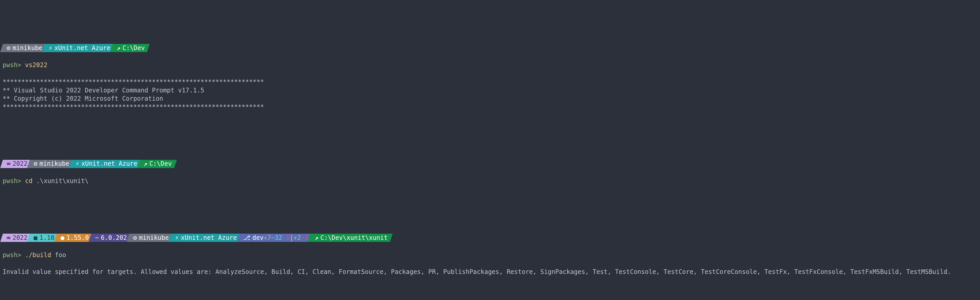 The height and width of the screenshot is (300, 980). Describe the element at coordinates (286, 238) in the screenshot. I see `git-deleted: -1` at that location.